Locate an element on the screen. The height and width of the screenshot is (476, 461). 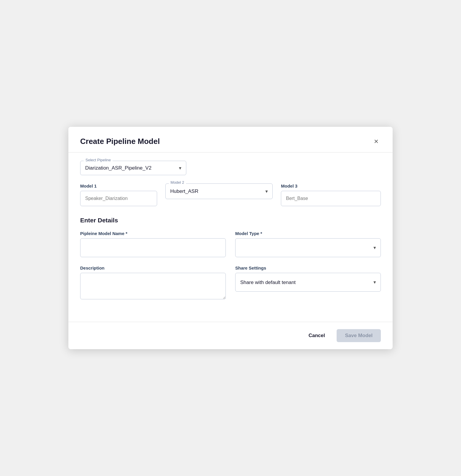
pipeline-model-name-input is located at coordinates (153, 248).